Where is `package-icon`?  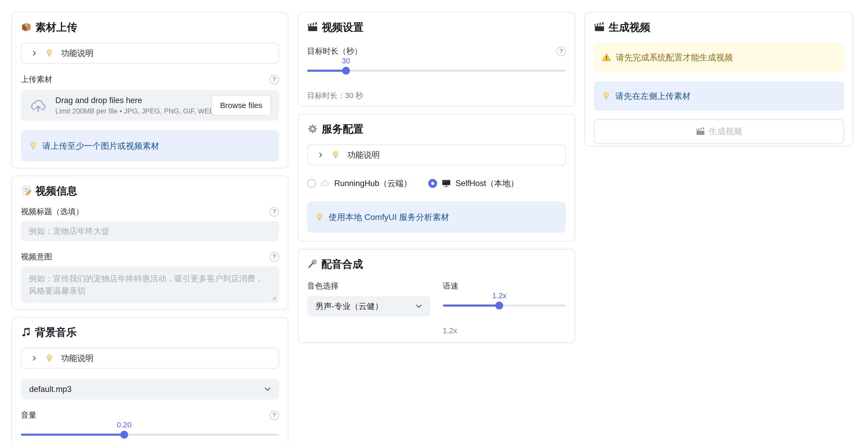 package-icon is located at coordinates (26, 27).